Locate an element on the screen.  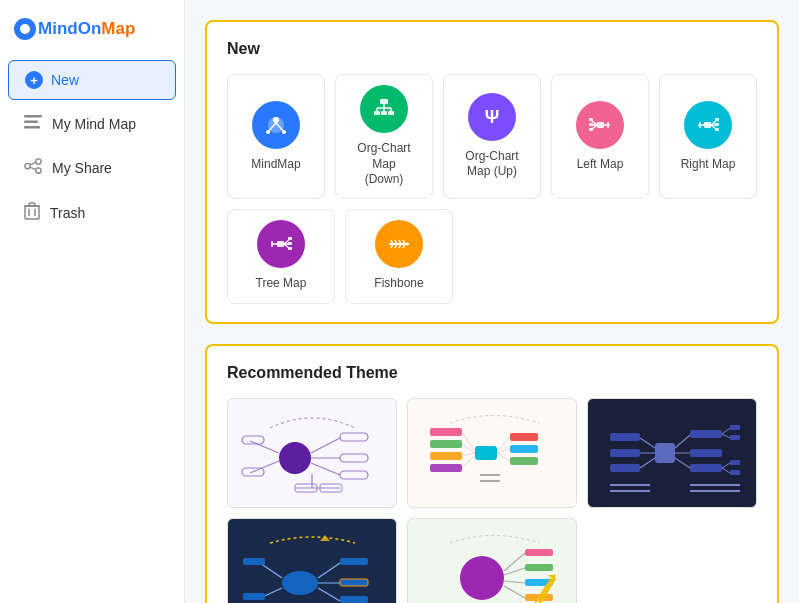
mindmap-label: MindMap is located at coordinates (276, 165).